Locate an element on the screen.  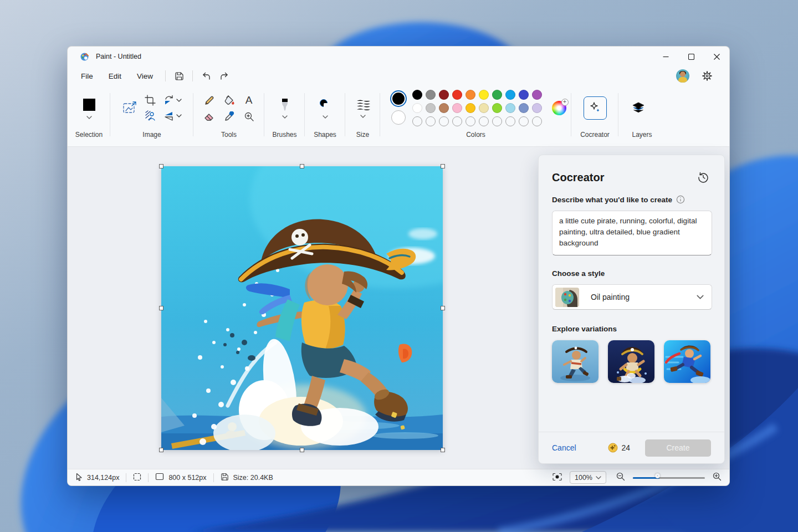
rotate-icon is located at coordinates (173, 100).